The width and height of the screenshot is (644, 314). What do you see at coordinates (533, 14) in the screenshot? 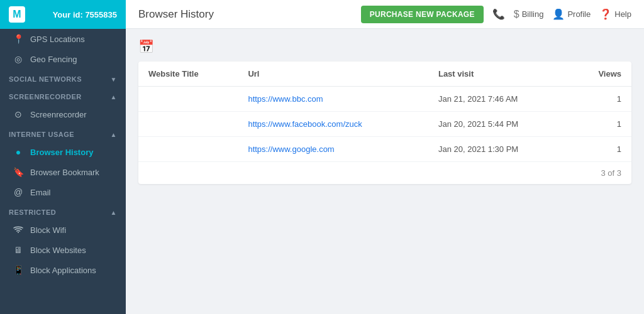
I see `billing-label: Billing` at bounding box center [533, 14].